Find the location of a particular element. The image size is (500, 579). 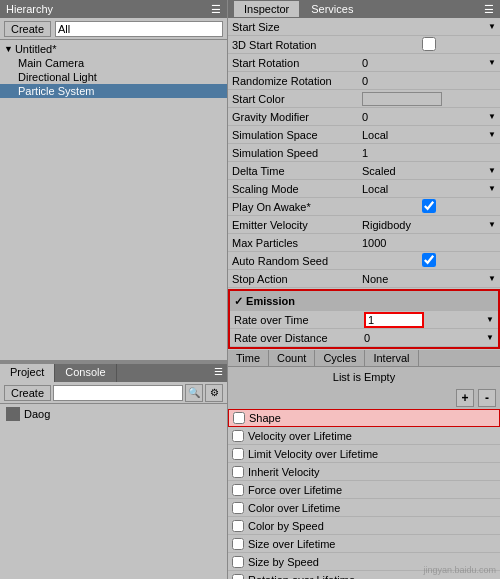

module-color-speed: Color by Speed is located at coordinates (364, 526).